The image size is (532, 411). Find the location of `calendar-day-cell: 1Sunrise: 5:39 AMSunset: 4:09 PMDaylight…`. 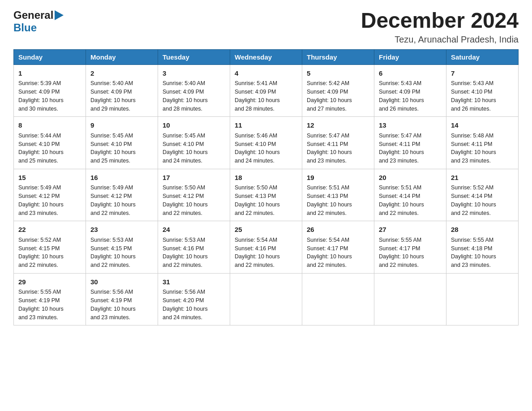

calendar-day-cell: 1Sunrise: 5:39 AMSunset: 4:09 PMDaylight… is located at coordinates (50, 90).